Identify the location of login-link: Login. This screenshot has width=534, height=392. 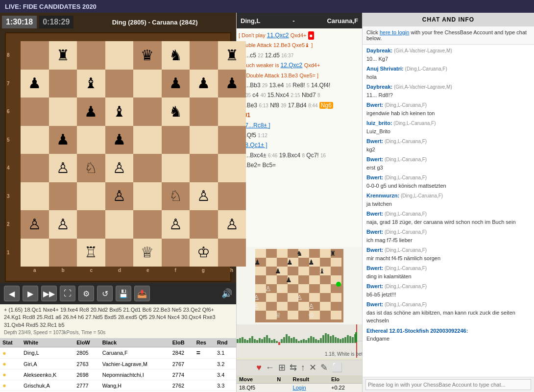
(300, 388).